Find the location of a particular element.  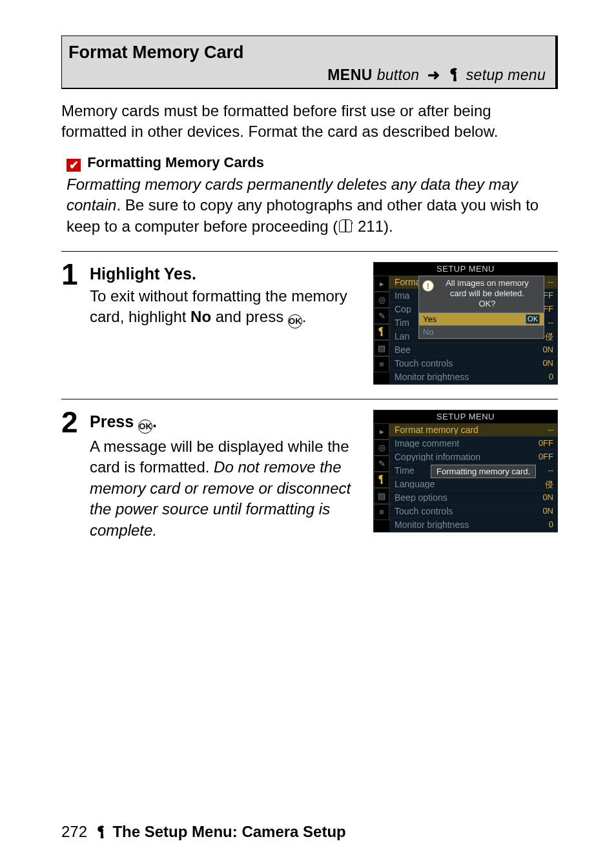

page-number: 272 is located at coordinates (74, 831).